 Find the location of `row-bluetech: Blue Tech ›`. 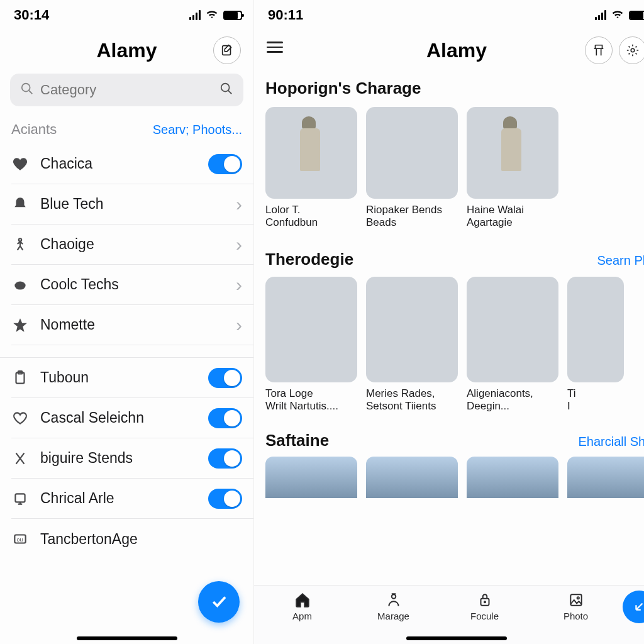

row-bluetech: Blue Tech › is located at coordinates (132, 204).